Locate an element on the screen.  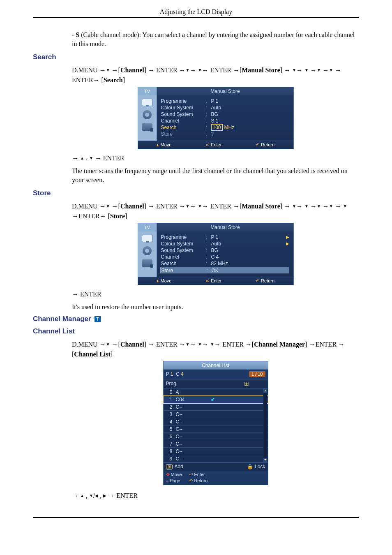
cl-head: P 1 C 4 1 / 10 is located at coordinates (216, 375).